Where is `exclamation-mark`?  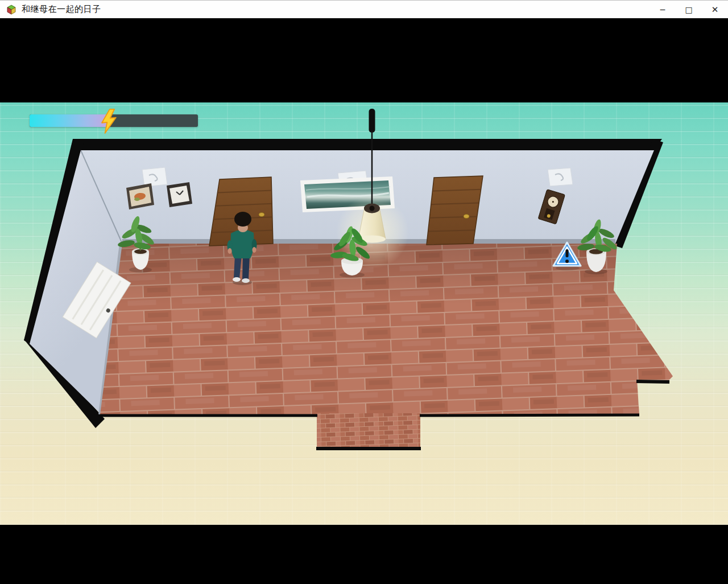
exclamation-mark is located at coordinates (568, 253).